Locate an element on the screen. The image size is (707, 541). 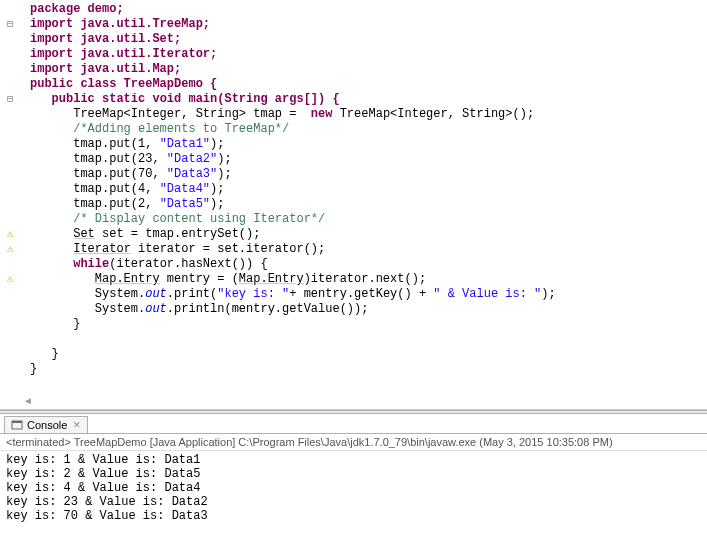
console-line: key is: 70 & Value is: Data3 is located at coordinates (354, 516).